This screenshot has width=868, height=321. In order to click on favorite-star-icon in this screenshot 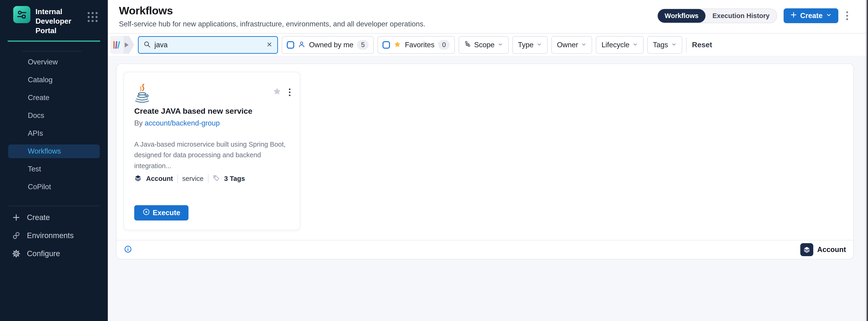, I will do `click(277, 92)`.